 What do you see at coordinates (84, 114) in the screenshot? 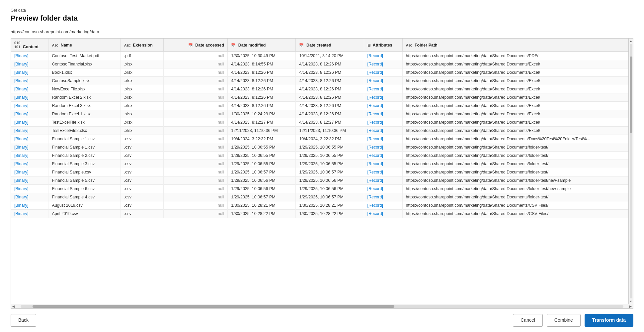
I see `table-cell: Random Excel 1.xlsx` at bounding box center [84, 114].